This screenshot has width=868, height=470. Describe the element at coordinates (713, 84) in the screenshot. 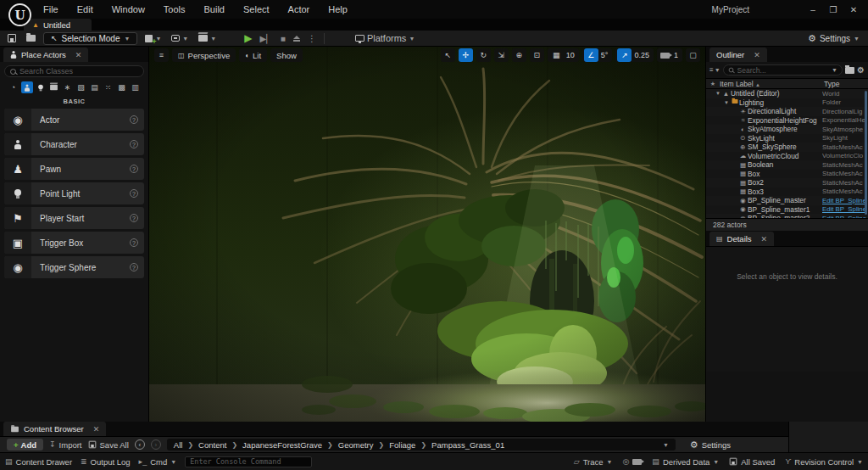

I see `pin-column-icon: ★` at that location.